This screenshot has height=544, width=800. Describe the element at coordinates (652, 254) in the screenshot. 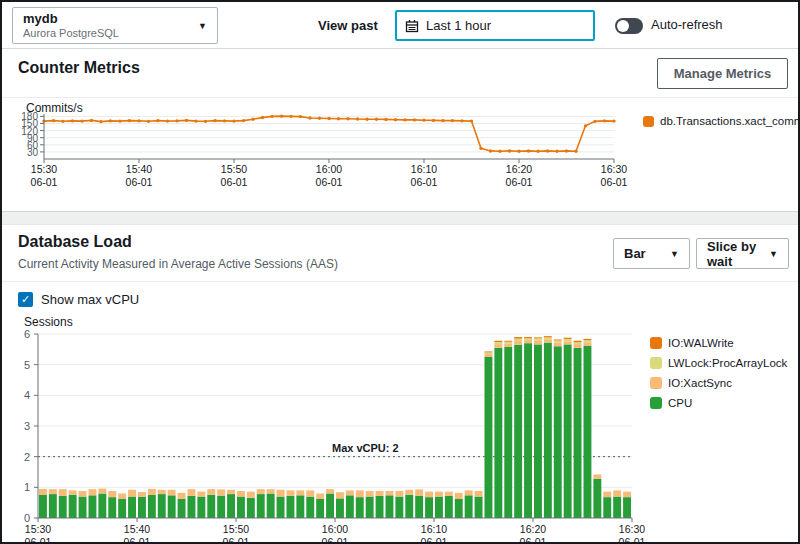

I see `chart-type-dropdown: Bar ▼` at that location.